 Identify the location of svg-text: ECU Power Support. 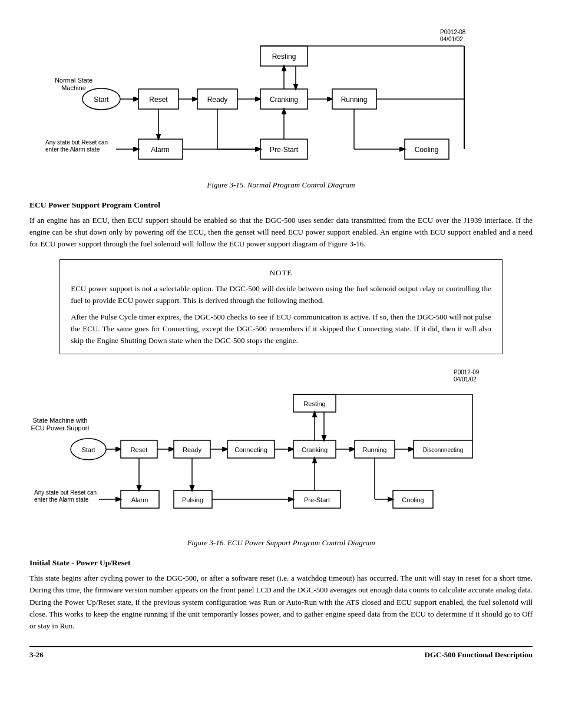
(60, 428).